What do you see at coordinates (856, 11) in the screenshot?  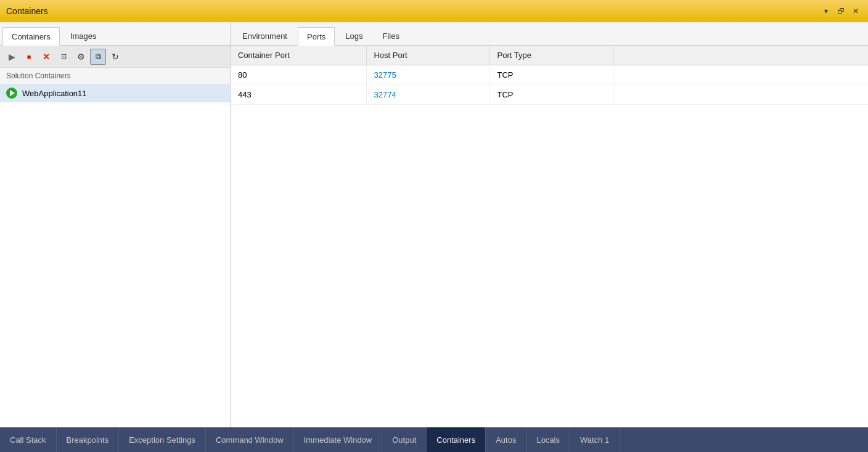 I see `close-button: ✕` at bounding box center [856, 11].